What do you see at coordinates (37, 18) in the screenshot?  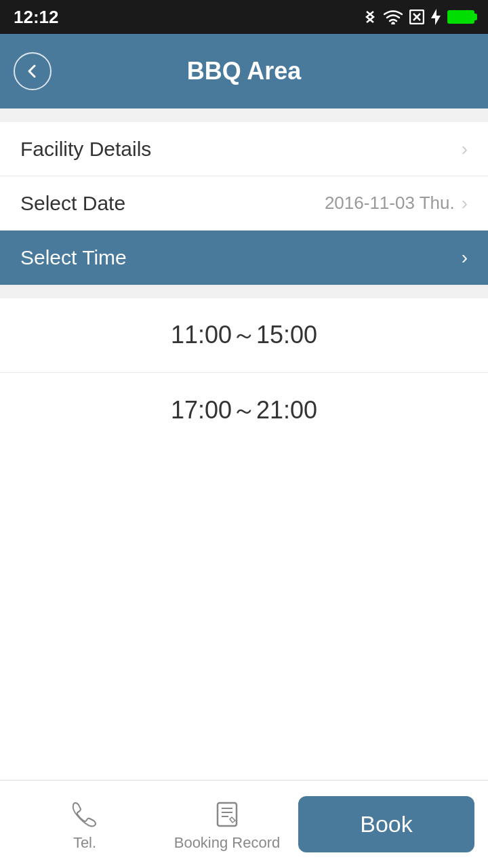 I see `status-time: 12:12` at bounding box center [37, 18].